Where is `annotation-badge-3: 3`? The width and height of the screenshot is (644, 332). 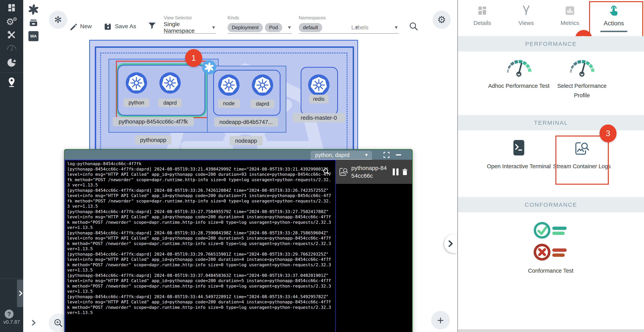 annotation-badge-3: 3 is located at coordinates (608, 133).